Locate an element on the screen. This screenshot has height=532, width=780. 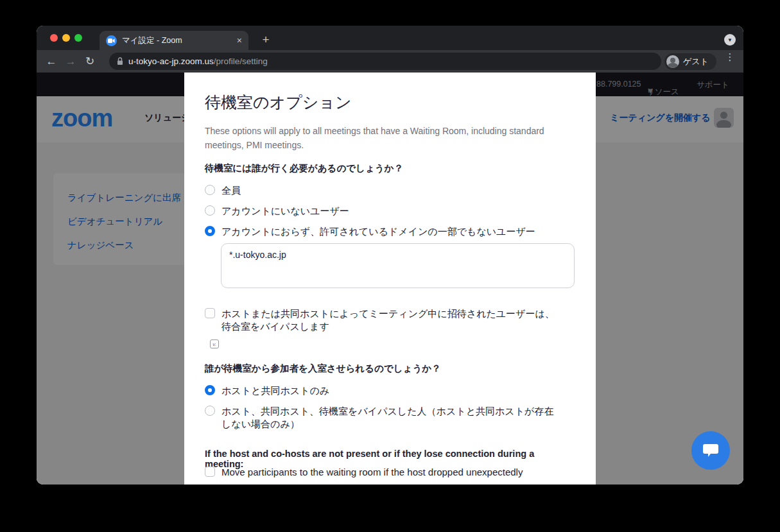
reload-icon: ↻ is located at coordinates (90, 62).